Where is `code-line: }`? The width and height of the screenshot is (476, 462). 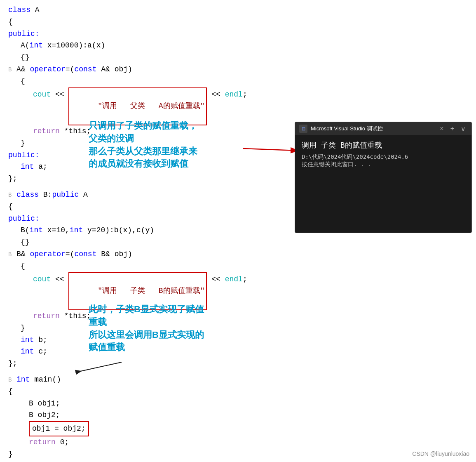
code-line: } is located at coordinates (142, 455).